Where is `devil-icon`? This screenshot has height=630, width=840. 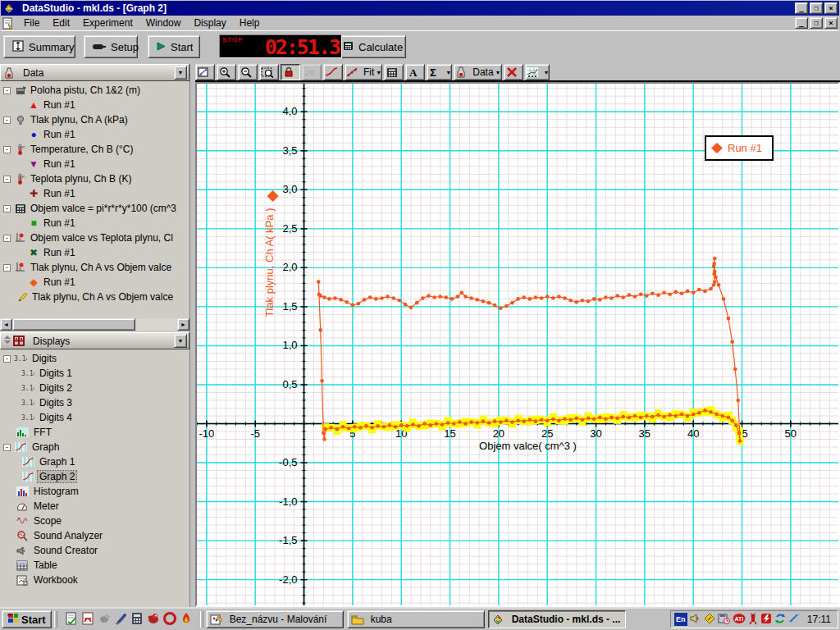 devil-icon is located at coordinates (753, 619).